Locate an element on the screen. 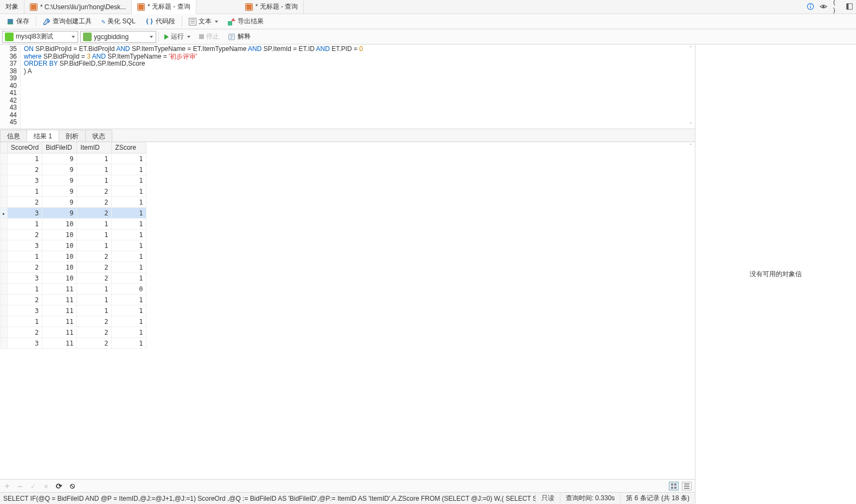 The height and width of the screenshot is (504, 856). table-row: 3921 is located at coordinates (74, 213).